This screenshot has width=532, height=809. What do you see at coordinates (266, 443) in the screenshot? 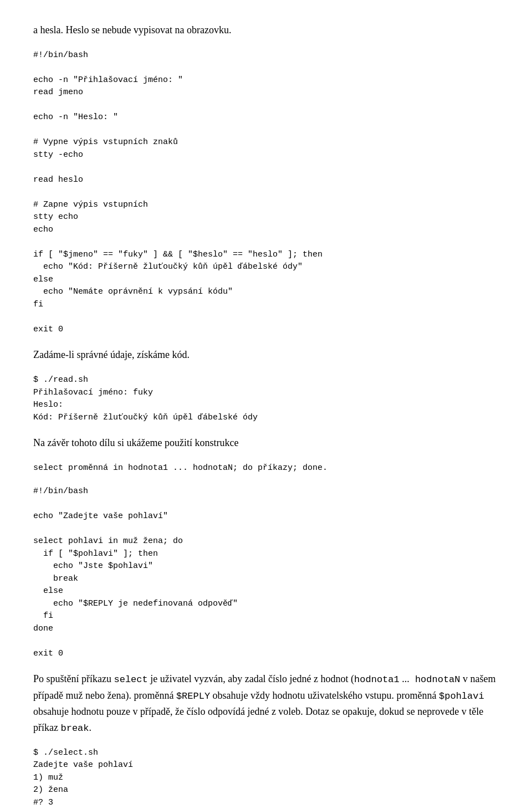
I see `paragraph2: Na závěr tohoto dílu si ukážeme použití …` at bounding box center [266, 443].